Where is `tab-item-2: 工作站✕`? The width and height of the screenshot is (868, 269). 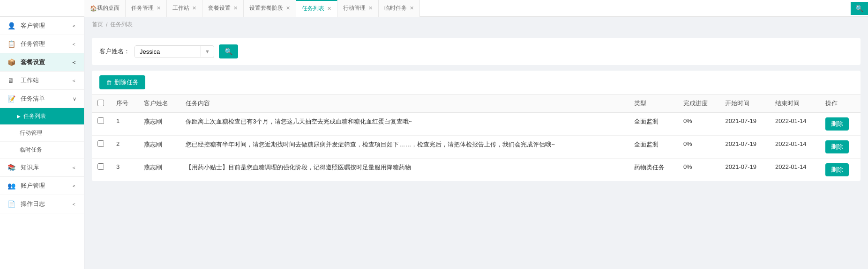
tab-item-2: 工作站✕ is located at coordinates (185, 8).